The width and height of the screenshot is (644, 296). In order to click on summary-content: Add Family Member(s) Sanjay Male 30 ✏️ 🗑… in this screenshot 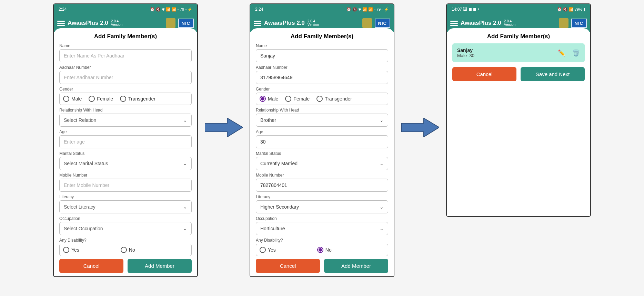, I will do `click(519, 122)`.